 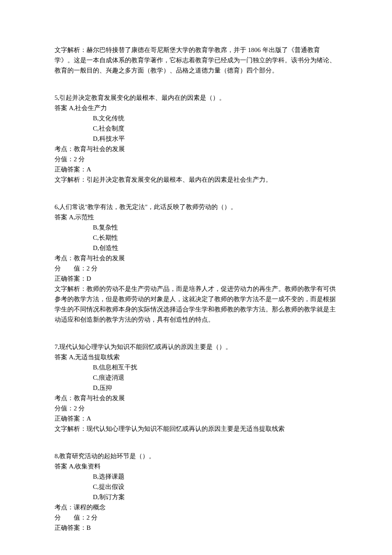 What do you see at coordinates (196, 497) in the screenshot?
I see `option-d: D,制订方案` at bounding box center [196, 497].